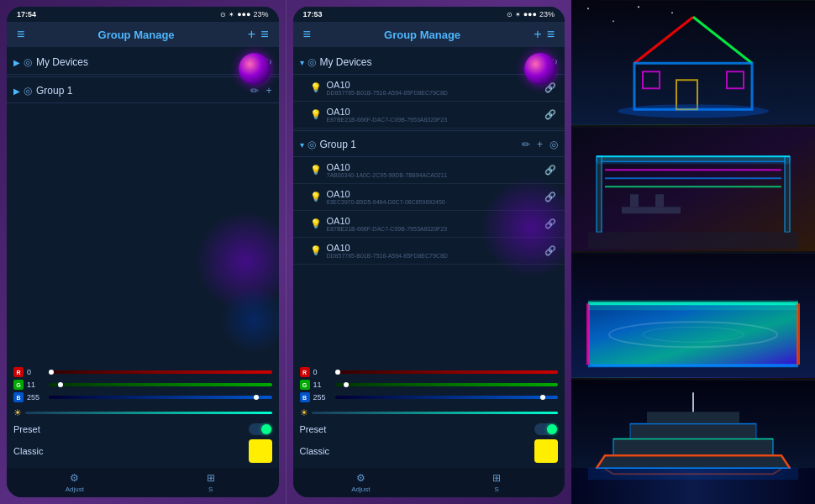 The image size is (815, 504). Describe the element at coordinates (693, 62) in the screenshot. I see `photo-house` at that location.